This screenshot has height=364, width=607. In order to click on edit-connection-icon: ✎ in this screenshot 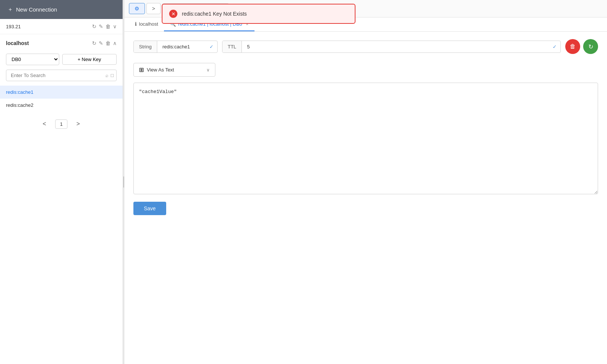, I will do `click(101, 26)`.